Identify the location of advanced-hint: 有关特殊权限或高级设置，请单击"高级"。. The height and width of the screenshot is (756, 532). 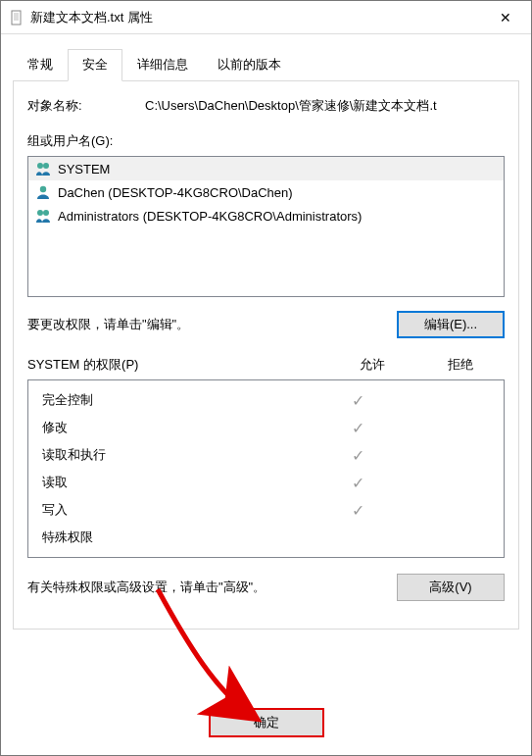
(212, 587).